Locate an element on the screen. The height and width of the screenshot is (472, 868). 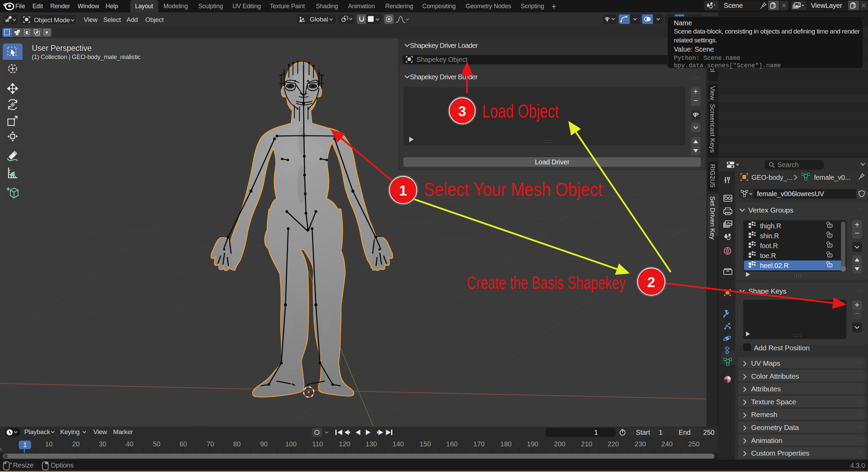
svg-text: 2 is located at coordinates (651, 282).